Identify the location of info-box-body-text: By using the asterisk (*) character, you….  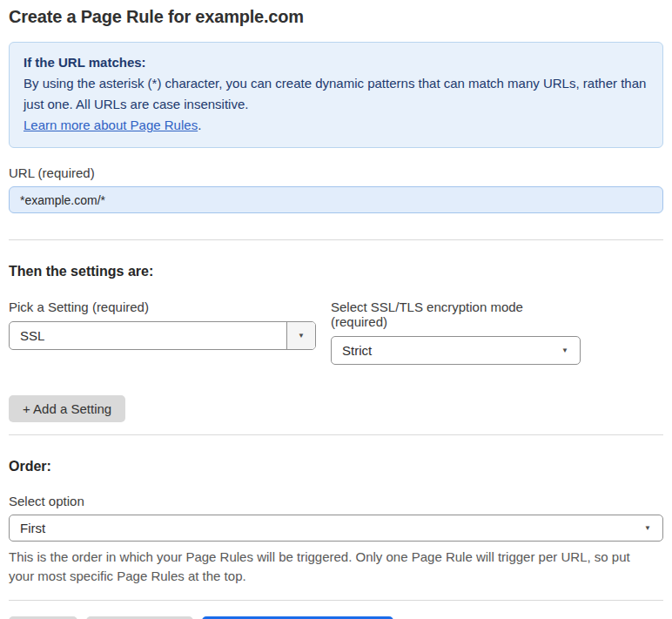
(334, 94).